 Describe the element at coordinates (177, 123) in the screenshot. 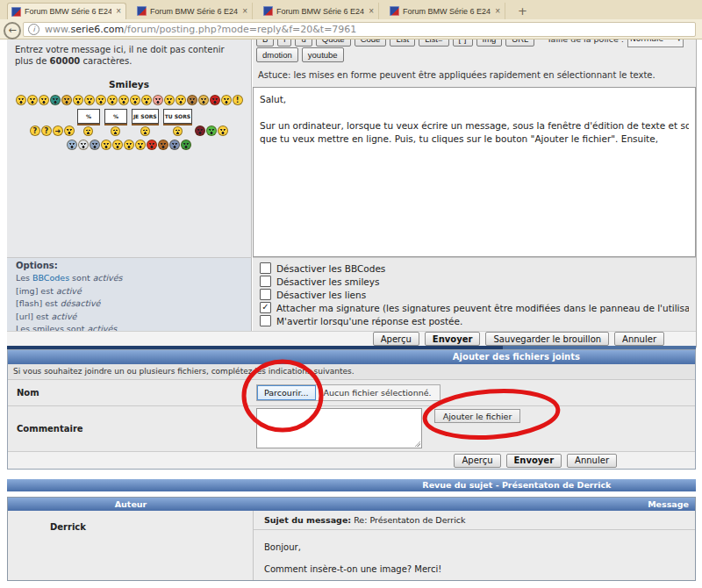

I see `sign-smiley-icon: TU SORS` at that location.